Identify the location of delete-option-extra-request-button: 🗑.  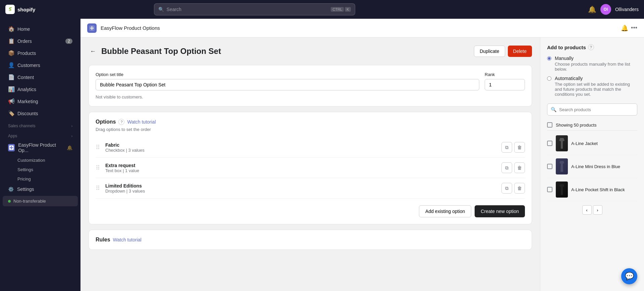
(520, 168).